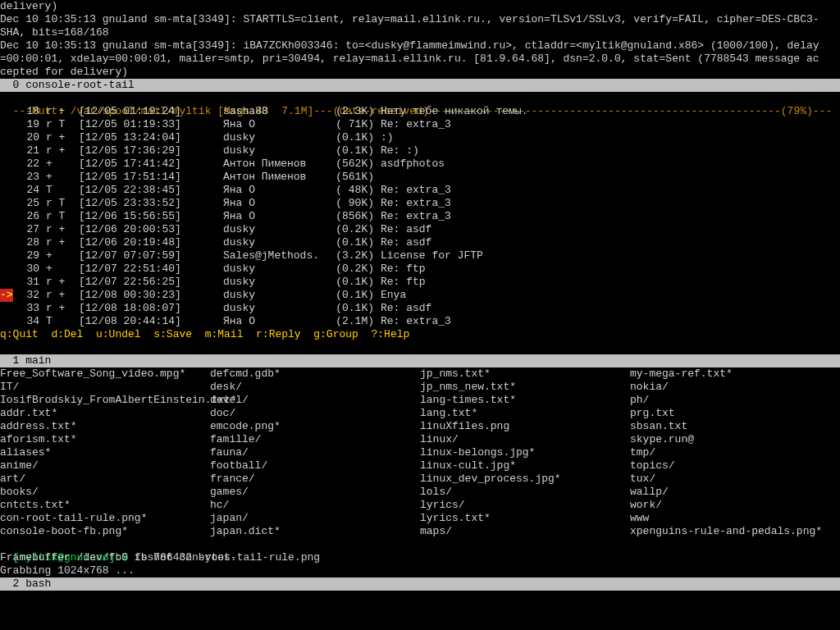  What do you see at coordinates (420, 46) in the screenshot?
I see `log-line: Dec 10 10:35:13 gnuland sm-mta[3349]: iB…` at bounding box center [420, 46].